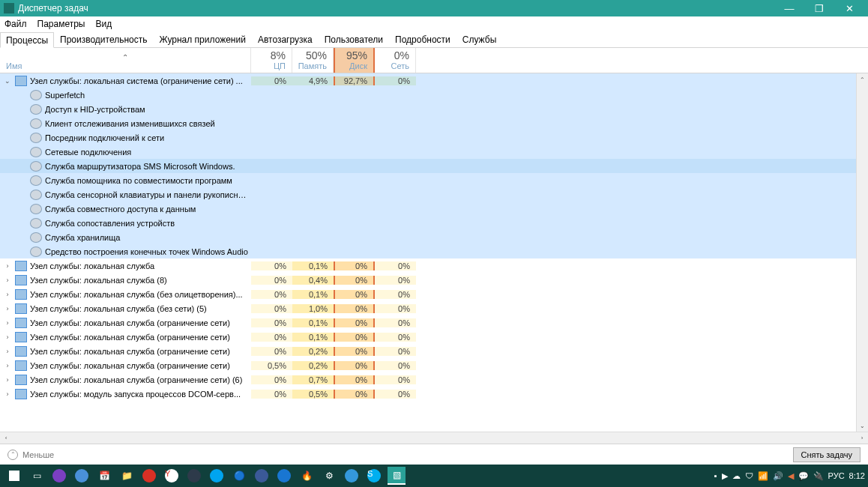 The height and width of the screenshot is (487, 868). I want to click on taskbar-app-6: Y, so click(172, 476).